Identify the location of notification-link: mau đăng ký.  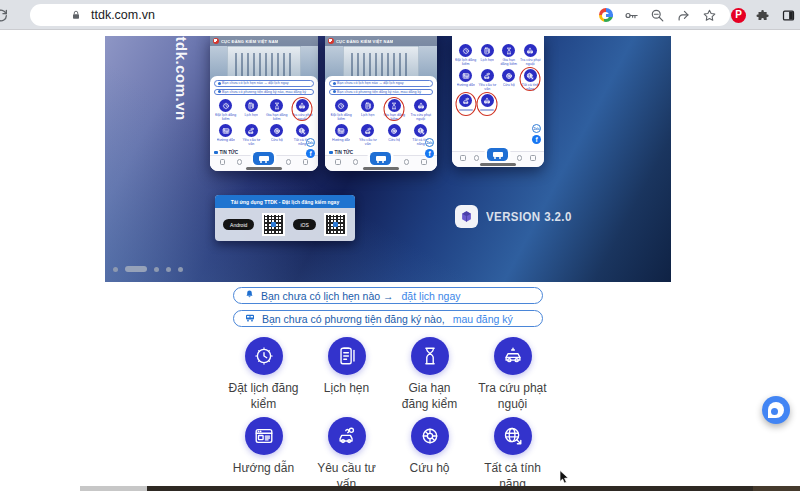
(483, 319).